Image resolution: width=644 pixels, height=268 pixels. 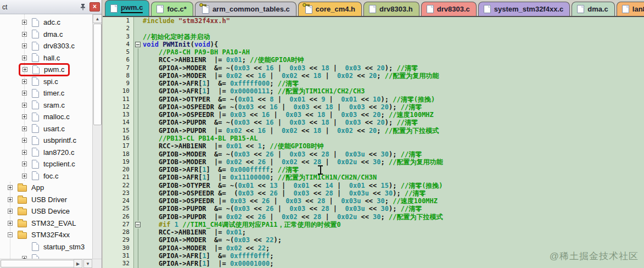 What do you see at coordinates (373, 37) in the screenshot?
I see `code-line: 3//初始化定时器并启动` at bounding box center [373, 37].